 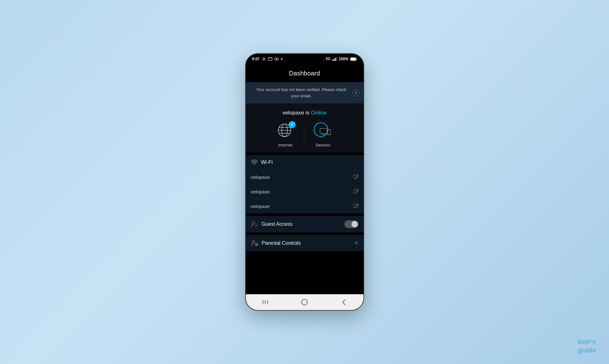 I want to click on watermark-line2: guide, so click(x=587, y=350).